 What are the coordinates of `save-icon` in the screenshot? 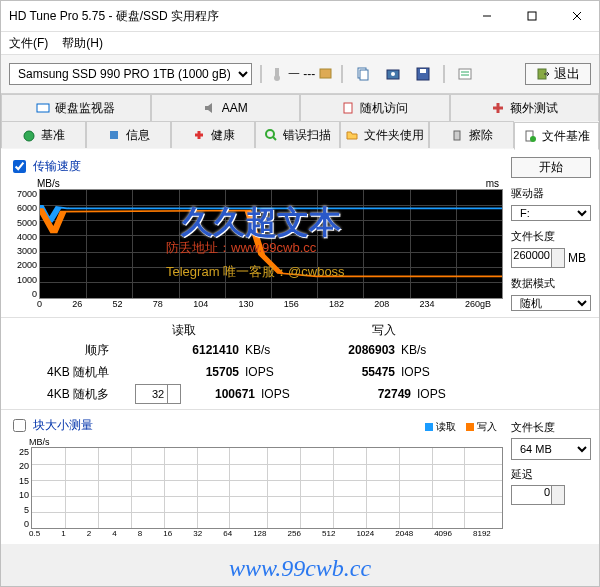 It's located at (423, 74).